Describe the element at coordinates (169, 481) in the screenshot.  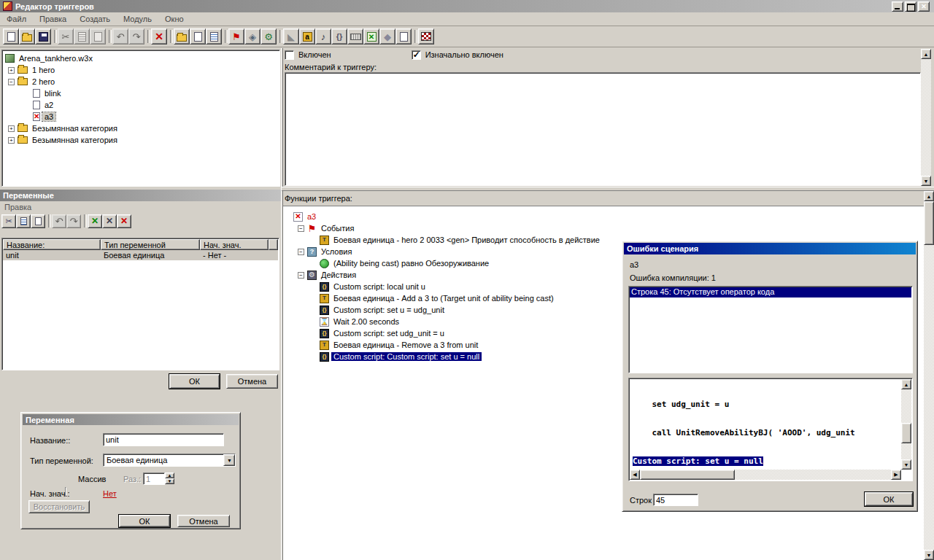
I see `spinner-down-icon` at that location.